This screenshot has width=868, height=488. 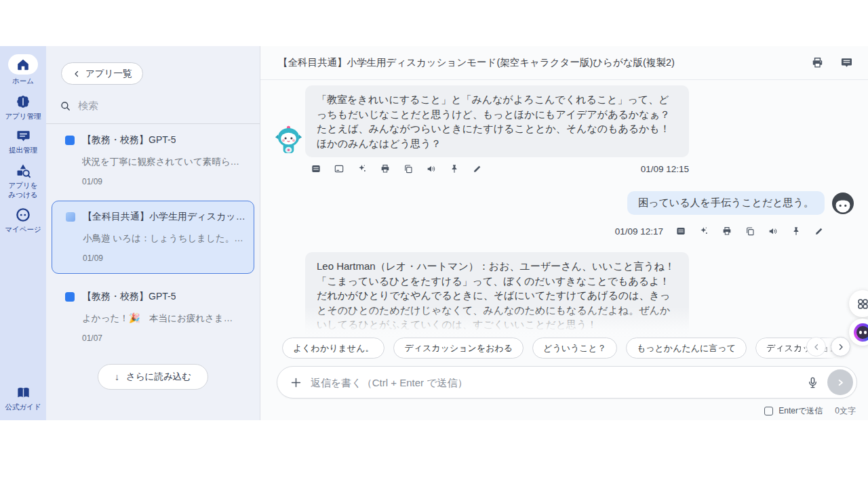 I want to click on chat-list-item: 【教務・校務】GPT-5 状況を丁寧に観察されていて素晴ら… 01/09, so click(x=153, y=160).